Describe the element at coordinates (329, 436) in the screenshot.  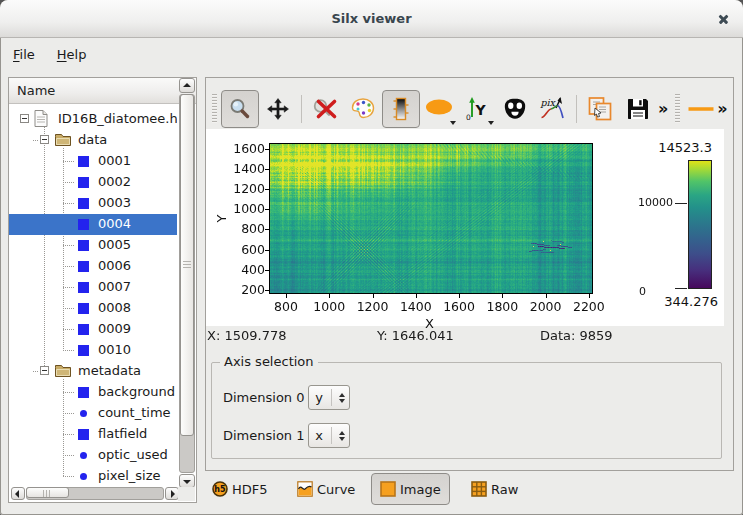
I see `dimension-1-spinbox: x` at that location.